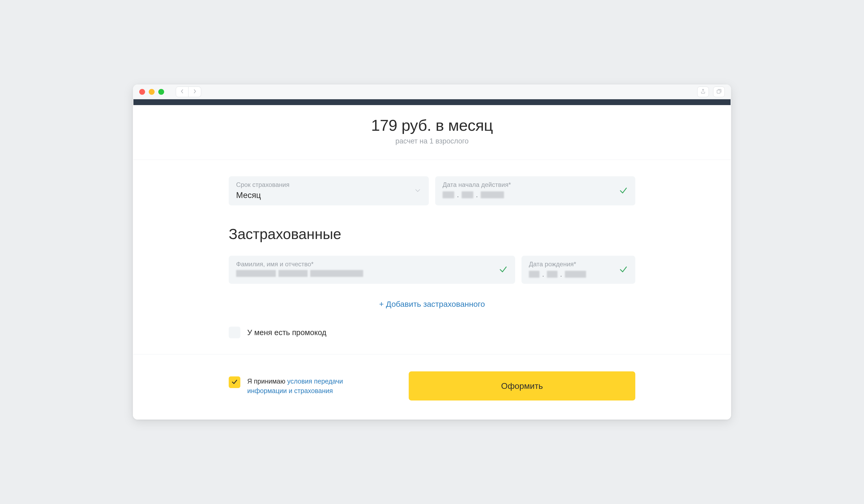 The height and width of the screenshot is (504, 864). Describe the element at coordinates (329, 191) in the screenshot. I see `duration-select: Срок страхования Месяц` at that location.